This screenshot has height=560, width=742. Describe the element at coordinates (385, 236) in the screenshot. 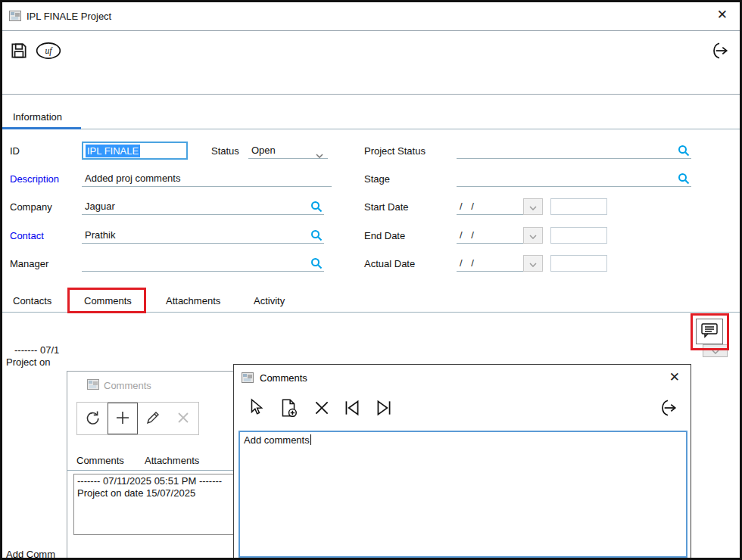

I see `end-date-label: End Date` at that location.